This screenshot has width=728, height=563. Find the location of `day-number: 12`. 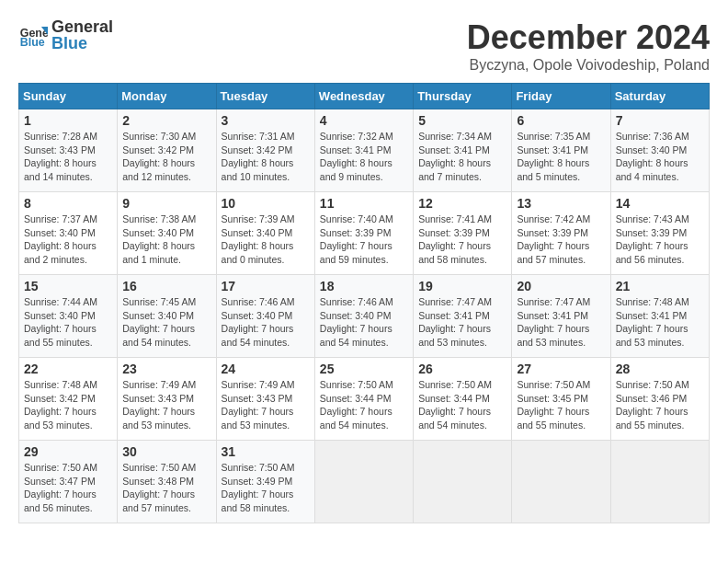

day-number: 12 is located at coordinates (462, 203).